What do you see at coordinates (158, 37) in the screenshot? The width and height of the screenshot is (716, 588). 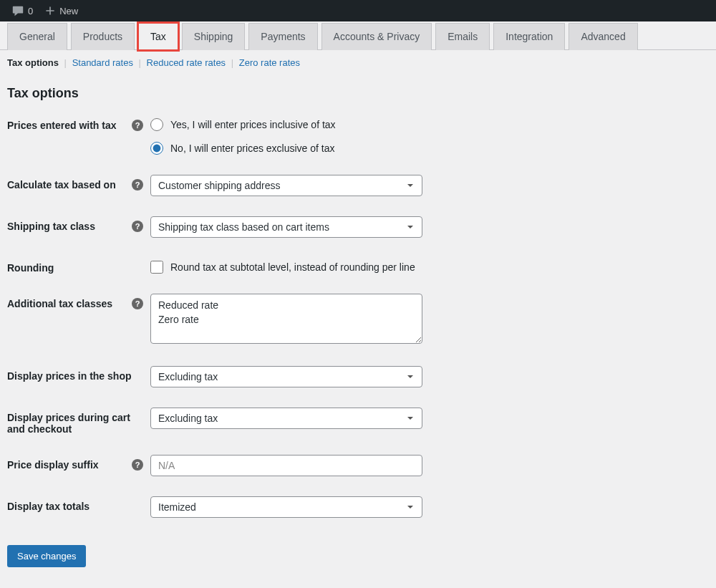 I see `tab-tax: Tax` at bounding box center [158, 37].